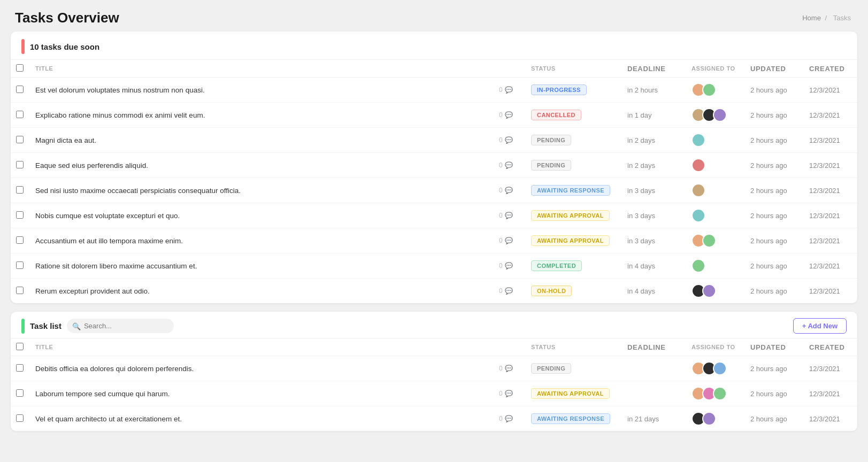 Image resolution: width=868 pixels, height=462 pixels. What do you see at coordinates (434, 241) in the screenshot?
I see `table-row: Accusantium et aut illo tempora maxime e…` at bounding box center [434, 241].